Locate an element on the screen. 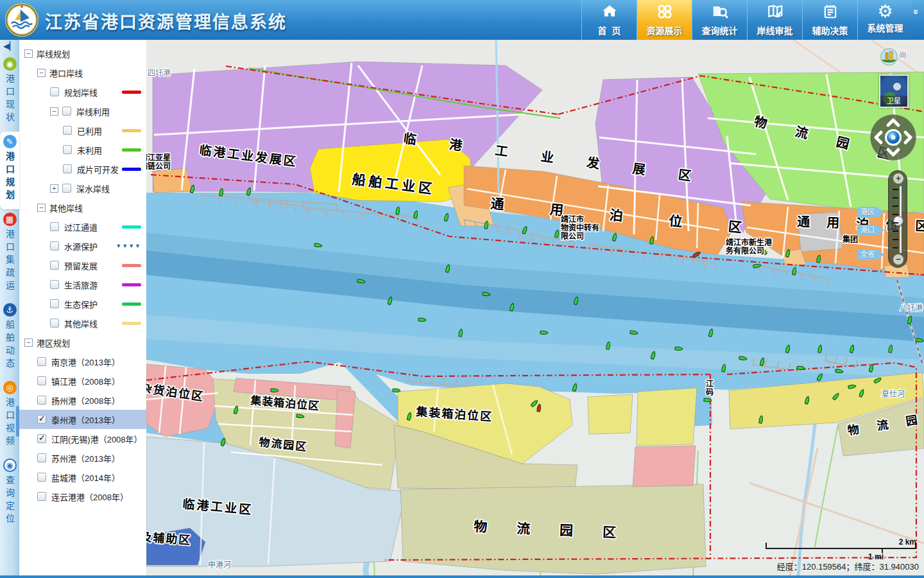 The height and width of the screenshot is (578, 924). tree-node-未利用: 未利用 is located at coordinates (83, 150).